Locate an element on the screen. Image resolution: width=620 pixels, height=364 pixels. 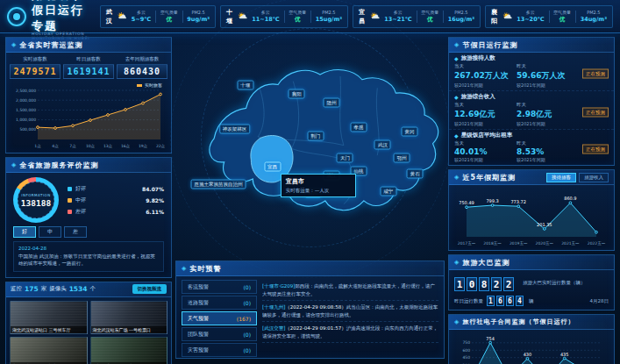
pm-value: 16ug/m³ is located at coordinates (461, 19).